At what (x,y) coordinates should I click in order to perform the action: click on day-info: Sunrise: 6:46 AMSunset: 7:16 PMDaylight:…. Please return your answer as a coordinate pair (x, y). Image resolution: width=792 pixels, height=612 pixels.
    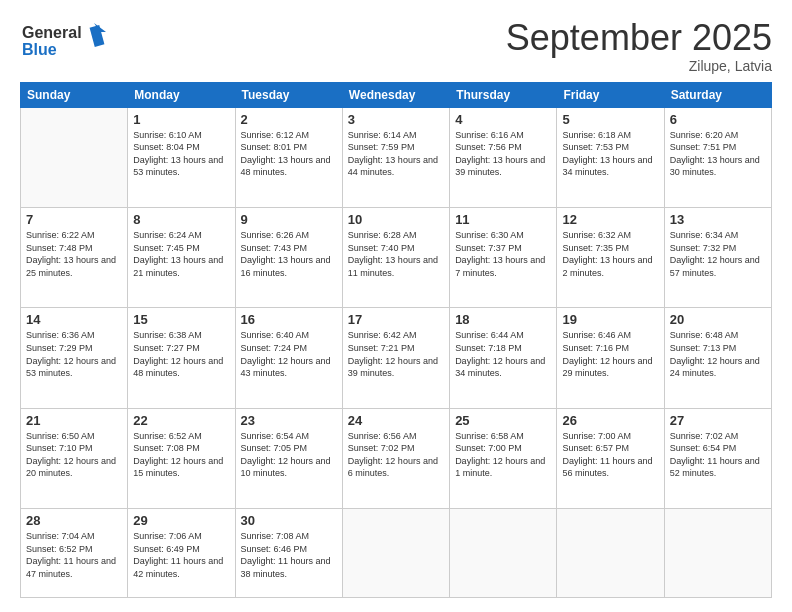
    Looking at the image, I should click on (610, 354).